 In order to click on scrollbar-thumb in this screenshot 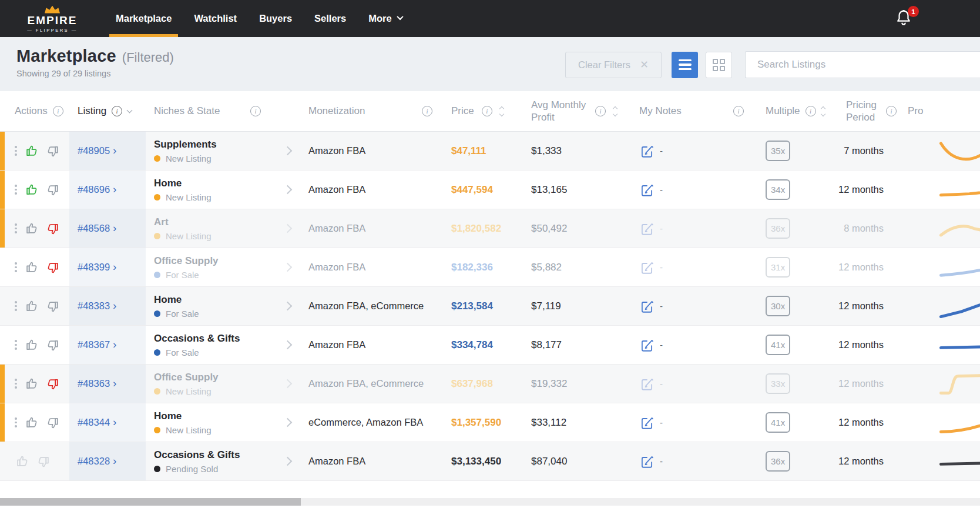, I will do `click(150, 502)`.